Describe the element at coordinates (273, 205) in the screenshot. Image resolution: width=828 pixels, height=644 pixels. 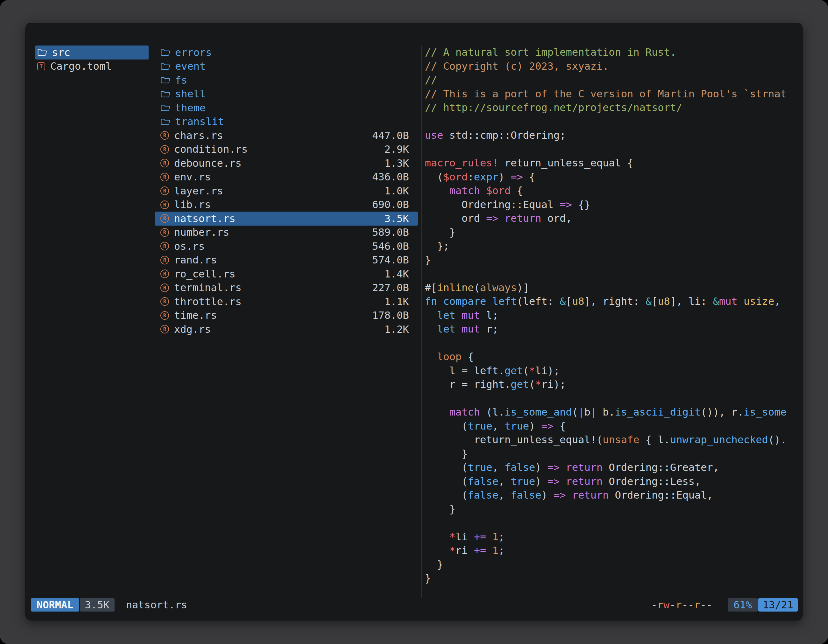
I see `entry-name: lib.rs` at that location.